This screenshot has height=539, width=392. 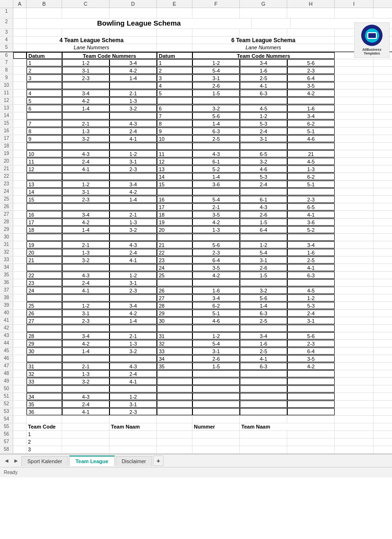 I want to click on cell-b12: 5, so click(x=45, y=100).